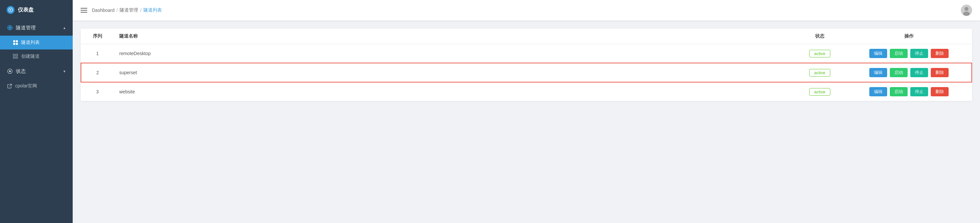 This screenshot has height=223, width=980. What do you see at coordinates (30, 56) in the screenshot?
I see `sidebar-item-create-tunnel-label: 创建隧道` at bounding box center [30, 56].